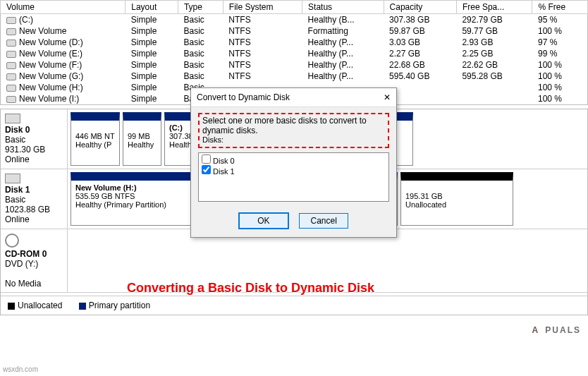 This screenshot has height=376, width=588. Describe the element at coordinates (293, 131) in the screenshot. I see `dialog-instruction: Select one or more basic disks to conver…` at that location.